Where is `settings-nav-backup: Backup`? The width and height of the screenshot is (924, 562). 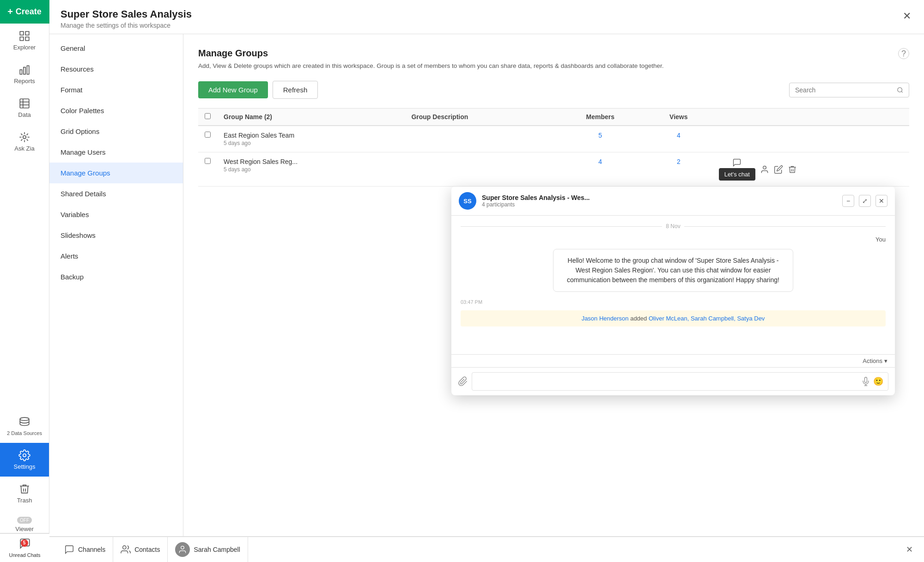
settings-nav-backup: Backup is located at coordinates (116, 277).